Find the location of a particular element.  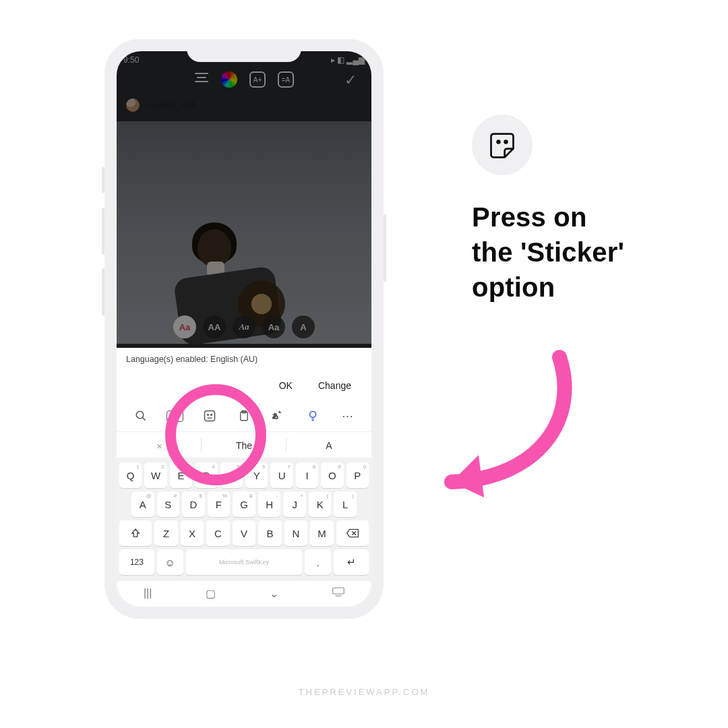

suggestion-bar: ⨉ The A is located at coordinates (244, 445).